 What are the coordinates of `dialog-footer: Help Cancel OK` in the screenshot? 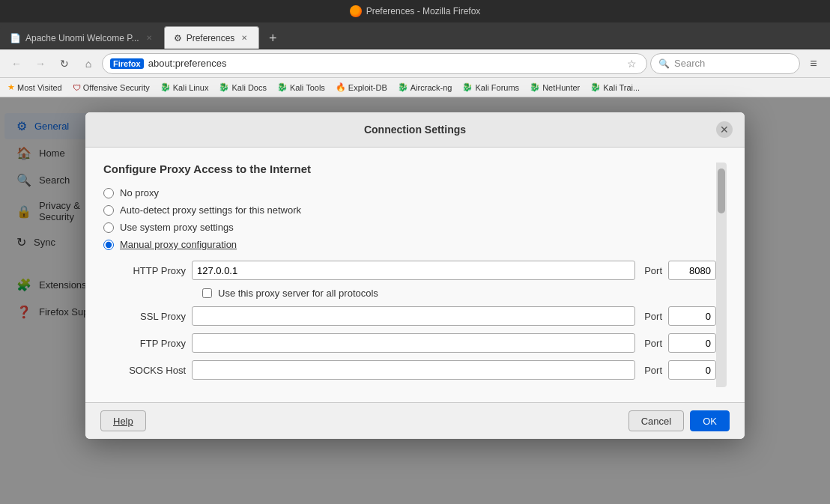 It's located at (415, 421).